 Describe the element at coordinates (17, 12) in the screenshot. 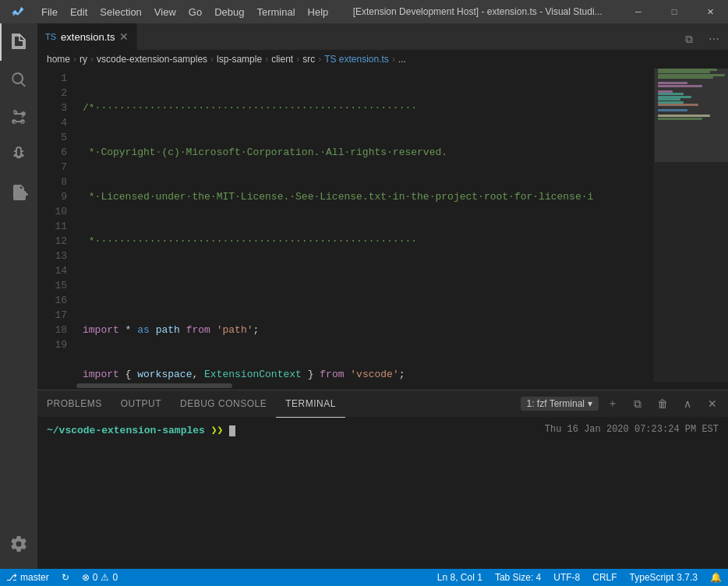

I see `app-icon` at that location.